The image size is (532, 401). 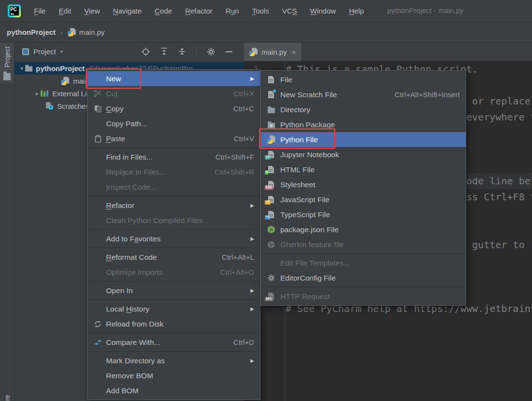 I want to click on menubar-item-navigate: Navigate, so click(x=127, y=11).